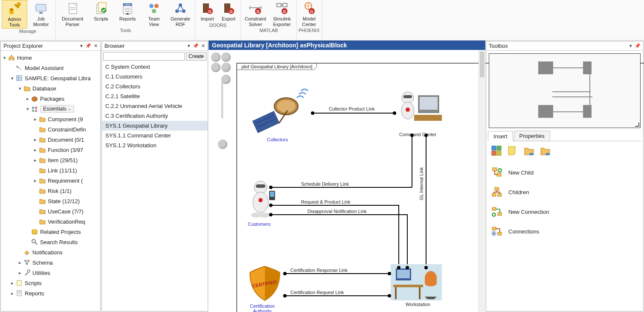 The image size is (644, 312). I want to click on browser-item: SYS.1.2 Workstation, so click(155, 145).